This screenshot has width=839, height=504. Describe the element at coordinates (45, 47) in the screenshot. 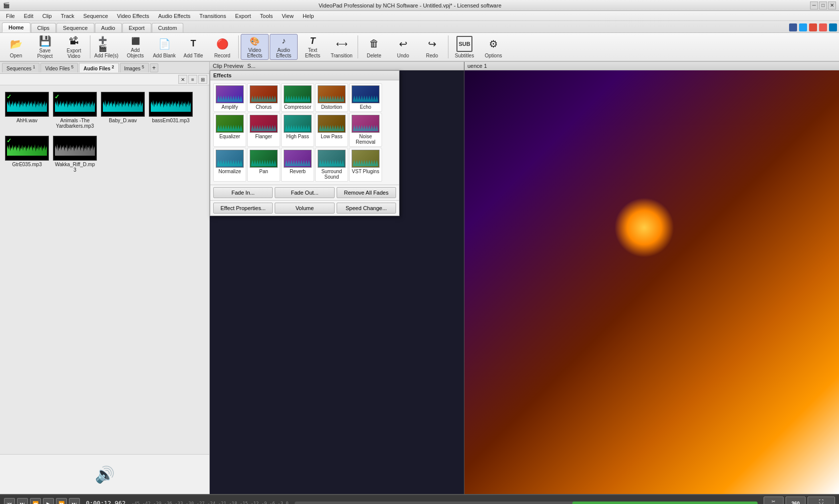

I see `save-project-button: 💾 Save Project` at that location.